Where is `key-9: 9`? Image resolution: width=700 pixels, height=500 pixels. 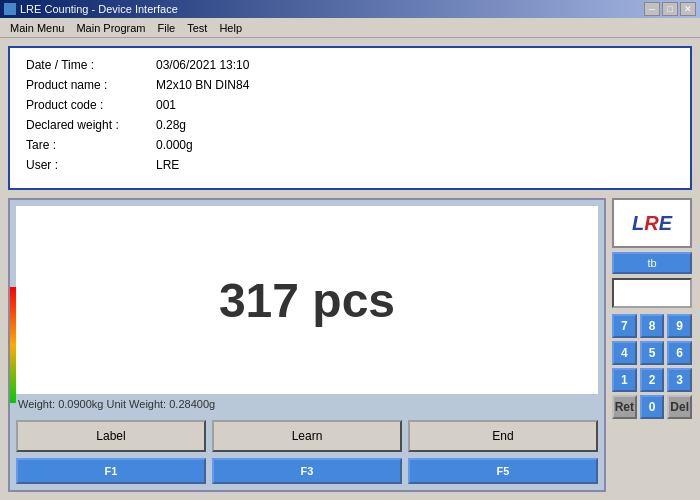 key-9: 9 is located at coordinates (680, 326).